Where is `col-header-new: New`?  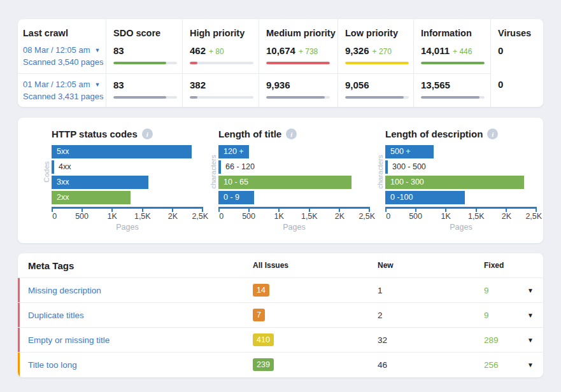
col-header-new: New is located at coordinates (430, 265).